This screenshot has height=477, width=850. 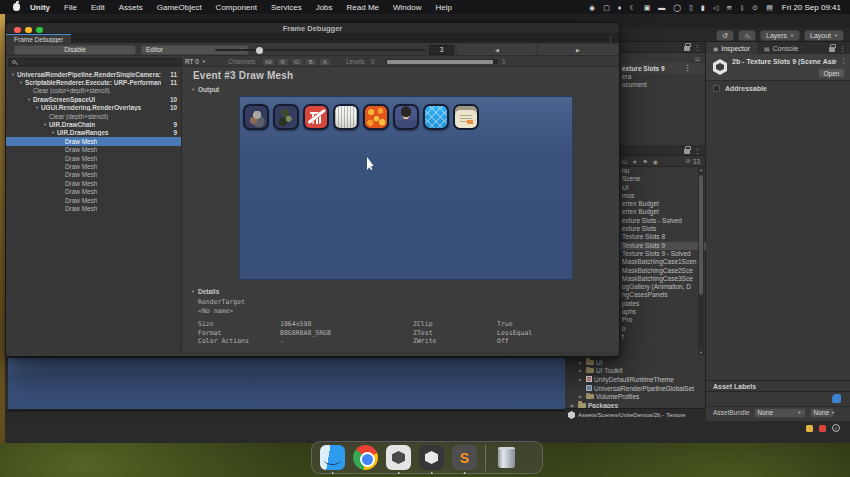 What do you see at coordinates (260, 50) in the screenshot?
I see `slider-handle` at bounding box center [260, 50].